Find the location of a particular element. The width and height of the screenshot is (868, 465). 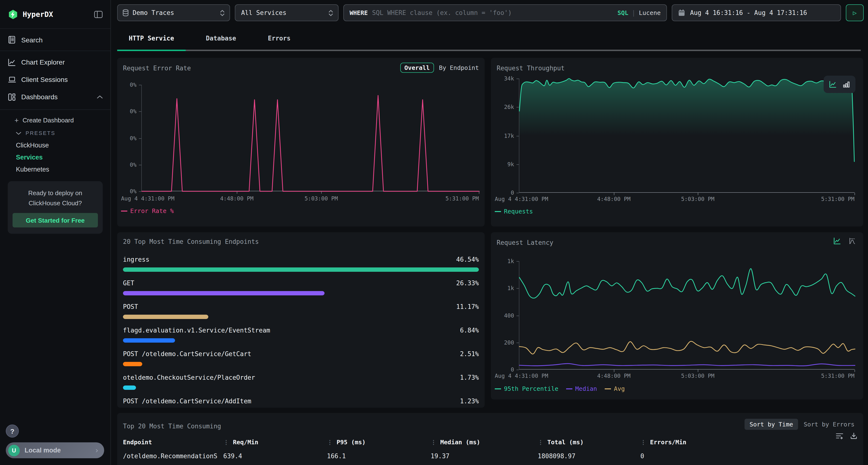

calendar-icon is located at coordinates (682, 13).